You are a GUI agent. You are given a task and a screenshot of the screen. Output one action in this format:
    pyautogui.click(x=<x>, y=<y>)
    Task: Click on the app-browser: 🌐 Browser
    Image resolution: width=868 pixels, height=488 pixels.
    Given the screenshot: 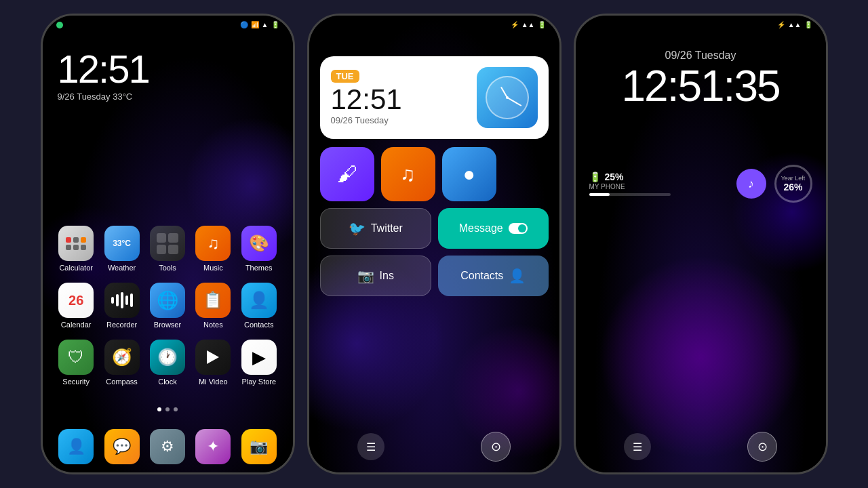 What is the action you would take?
    pyautogui.click(x=167, y=306)
    